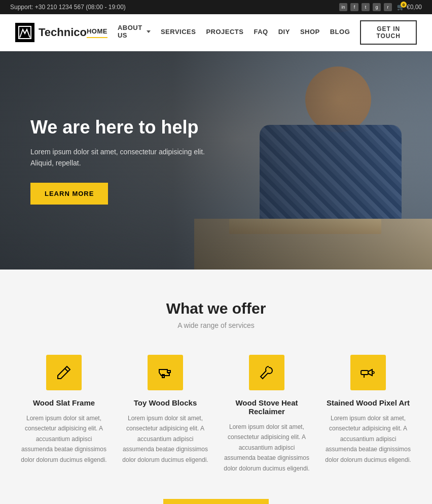 This screenshot has width=432, height=504. Describe the element at coordinates (414, 7) in the screenshot. I see `cart-price: €0,00` at that location.